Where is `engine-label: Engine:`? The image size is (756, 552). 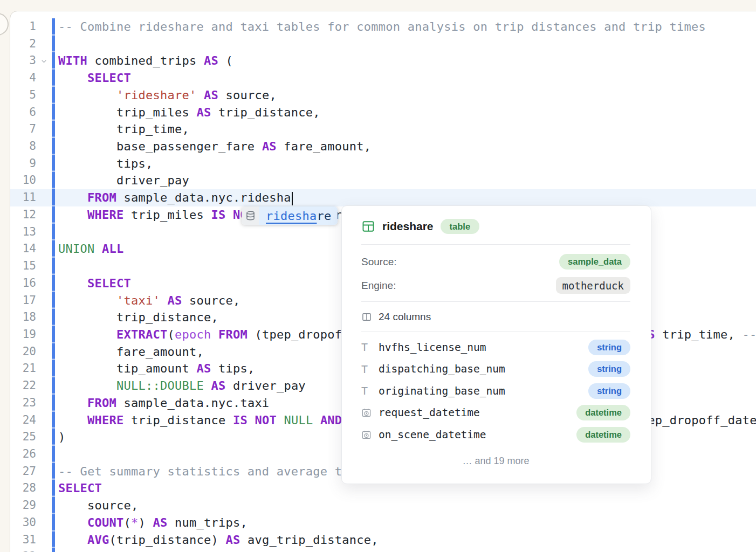 engine-label: Engine: is located at coordinates (379, 286).